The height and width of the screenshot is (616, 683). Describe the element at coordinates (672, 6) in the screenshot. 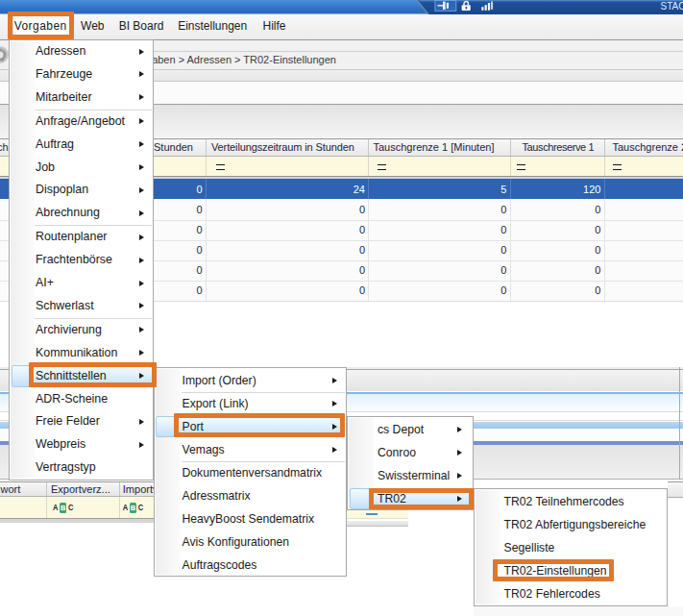

I see `svg-text: STACK` at that location.